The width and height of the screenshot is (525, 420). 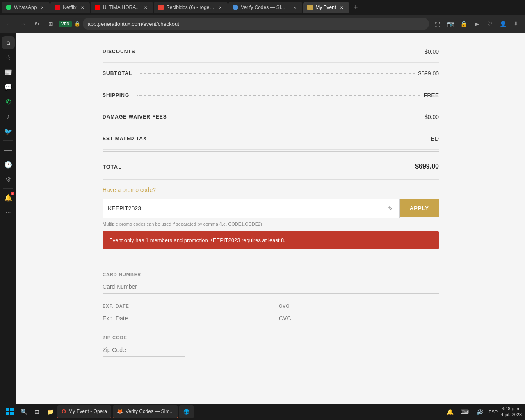 What do you see at coordinates (145, 412) in the screenshot?
I see `taskbar-app-verify: 🦊 Verify Codes — Sim...` at bounding box center [145, 412].